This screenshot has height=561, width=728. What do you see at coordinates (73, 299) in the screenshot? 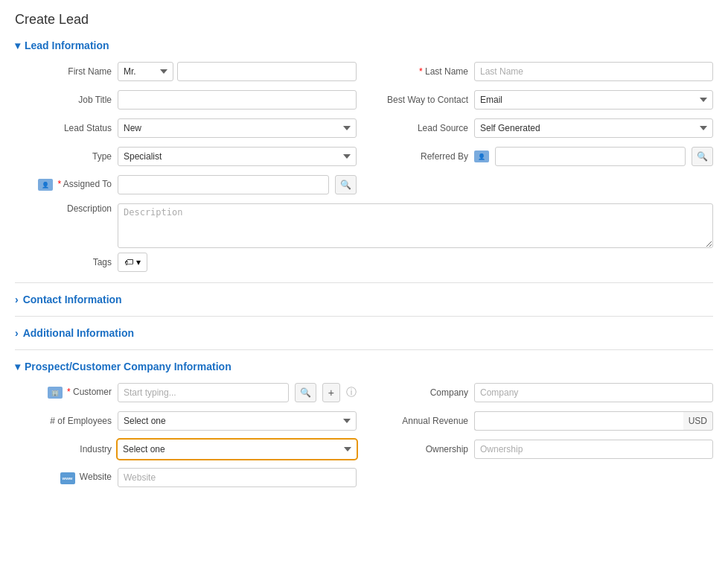
I see `contact-information-title: Contact Information` at bounding box center [73, 299].